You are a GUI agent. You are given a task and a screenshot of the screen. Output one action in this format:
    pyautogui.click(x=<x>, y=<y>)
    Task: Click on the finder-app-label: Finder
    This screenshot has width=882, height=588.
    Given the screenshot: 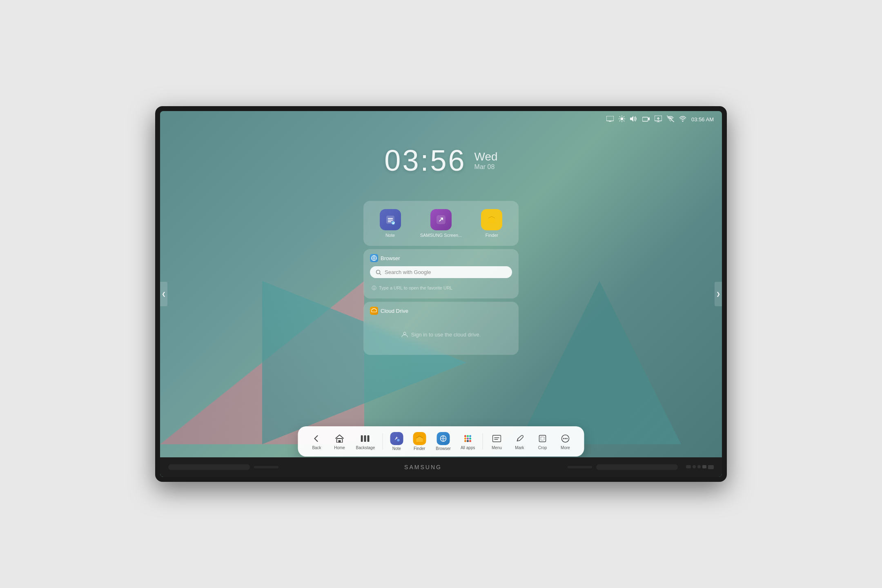 What is the action you would take?
    pyautogui.click(x=492, y=235)
    